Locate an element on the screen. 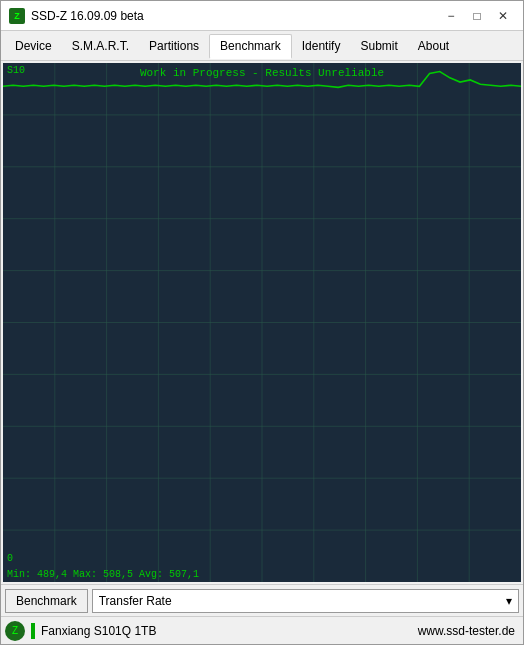 The image size is (524, 645). app-icon: Z is located at coordinates (17, 16).